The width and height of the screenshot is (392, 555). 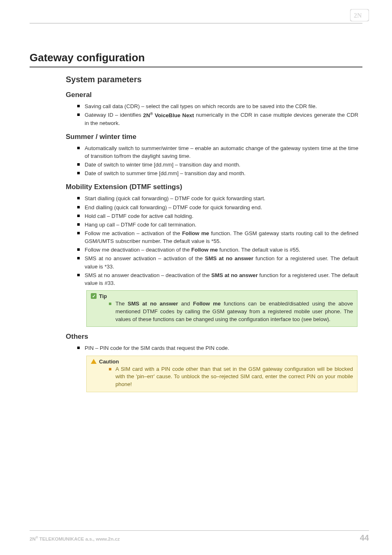 What do you see at coordinates (218, 224) in the screenshot?
I see `list-item: Hang up call – DTMF code for call termin…` at bounding box center [218, 224].